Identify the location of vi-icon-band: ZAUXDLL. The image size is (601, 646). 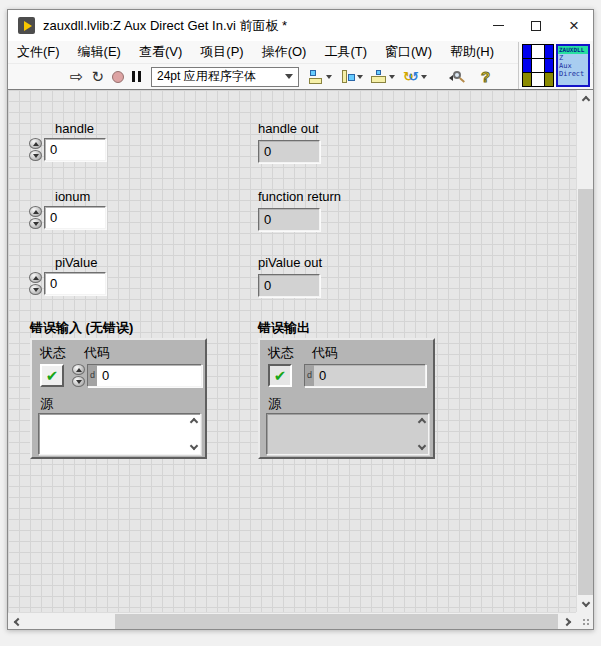
(573, 50).